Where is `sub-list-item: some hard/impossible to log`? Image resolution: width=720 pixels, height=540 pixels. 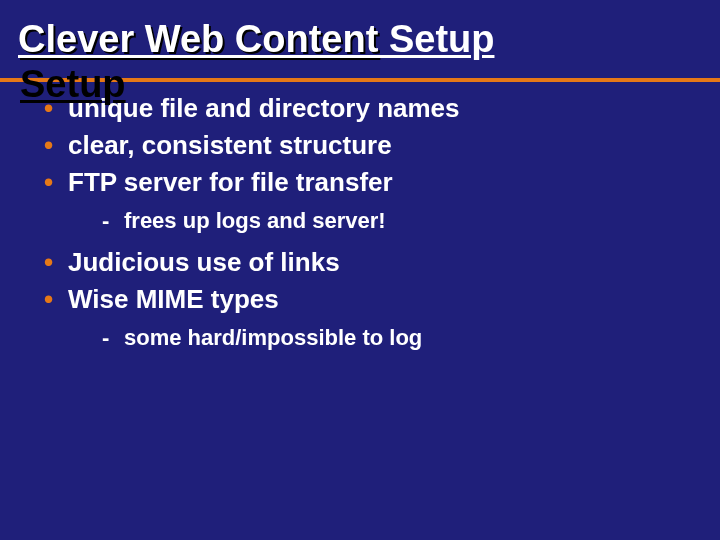
sub-list-item: some hard/impossible to log is located at coordinates (374, 338).